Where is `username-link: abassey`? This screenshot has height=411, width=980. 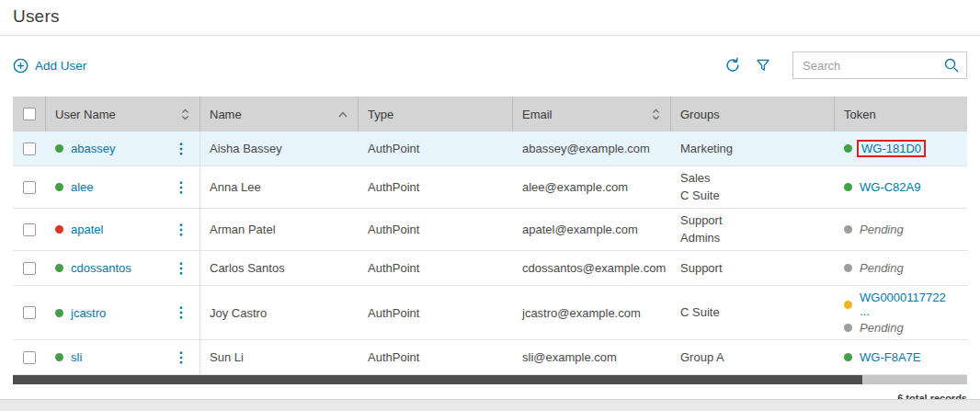
username-link: abassey is located at coordinates (93, 149).